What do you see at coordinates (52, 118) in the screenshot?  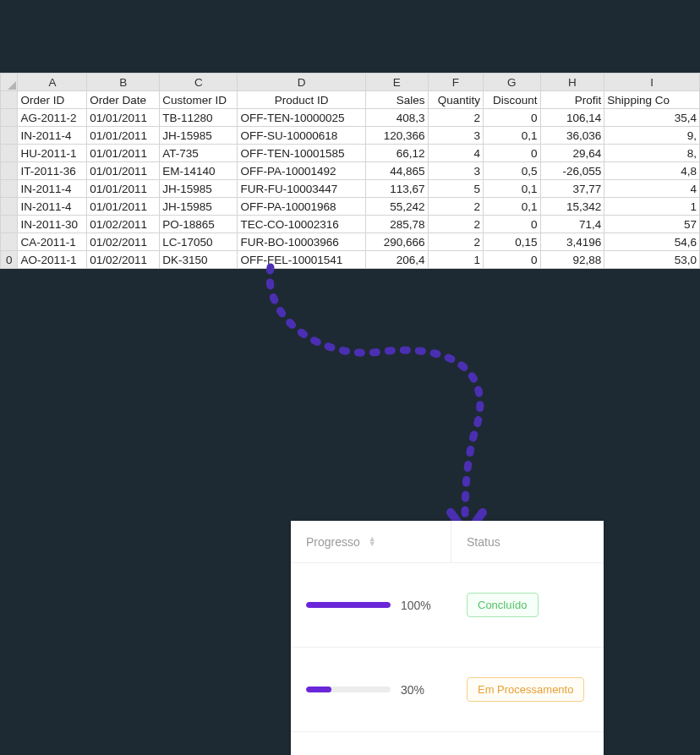 I see `cell: AG-2011-2` at bounding box center [52, 118].